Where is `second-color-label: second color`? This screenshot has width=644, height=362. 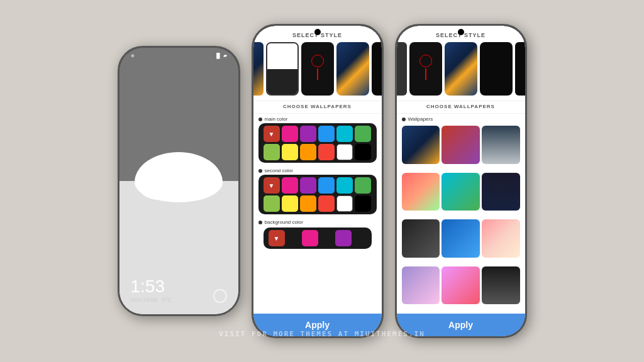 second-color-label: second color is located at coordinates (275, 170).